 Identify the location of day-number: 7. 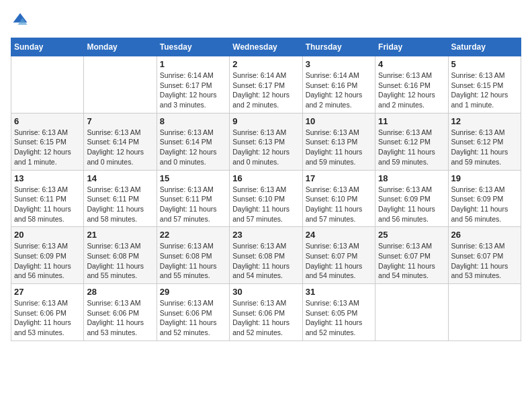
(120, 121).